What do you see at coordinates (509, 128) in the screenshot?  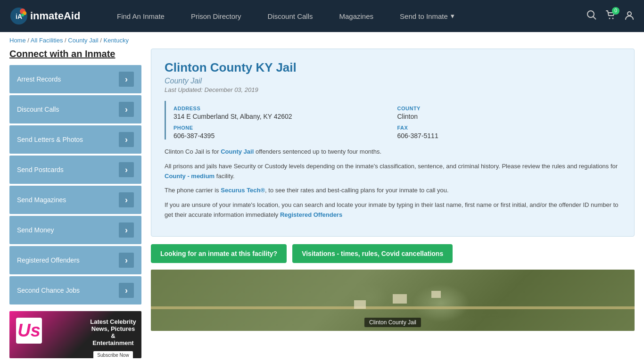 I see `fax-label: FAX` at bounding box center [509, 128].